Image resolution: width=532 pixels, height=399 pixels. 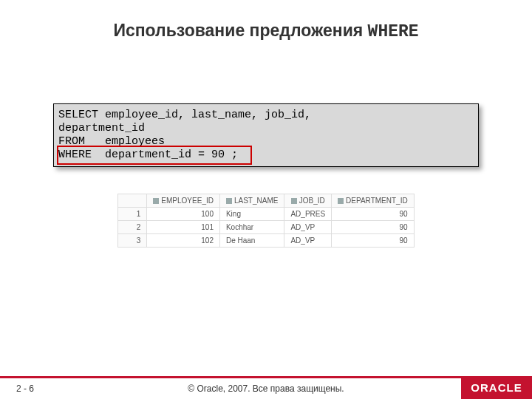 What do you see at coordinates (251, 228) in the screenshot?
I see `cell-last-name: Kochhar` at bounding box center [251, 228].